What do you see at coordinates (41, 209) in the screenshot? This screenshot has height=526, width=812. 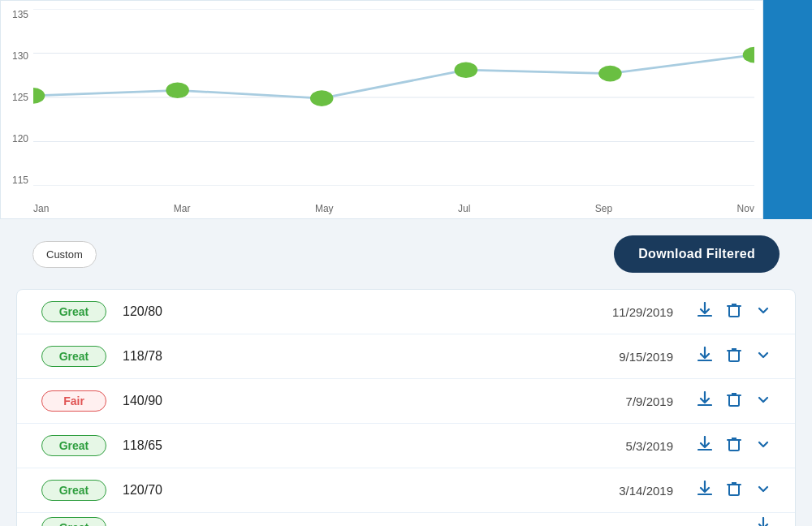 I see `x-label-jan: Jan` at bounding box center [41, 209].